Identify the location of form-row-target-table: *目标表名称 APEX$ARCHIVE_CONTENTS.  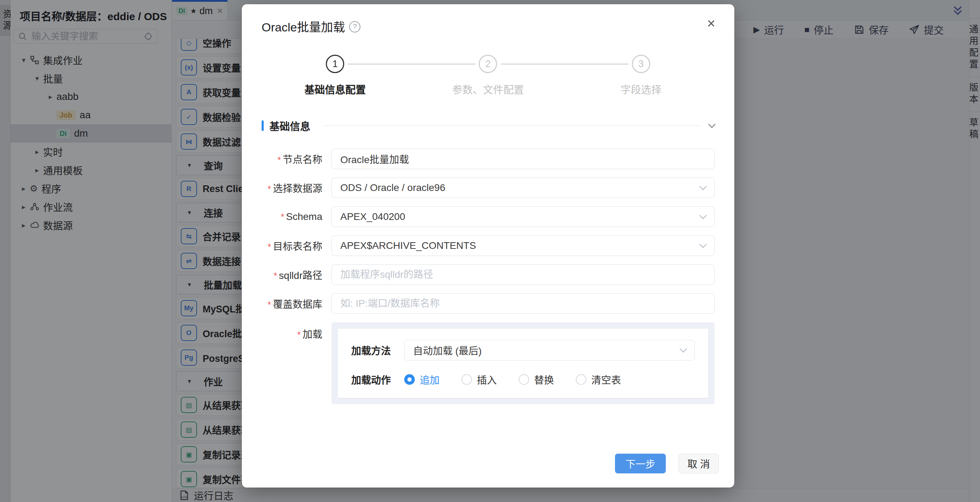
(488, 246).